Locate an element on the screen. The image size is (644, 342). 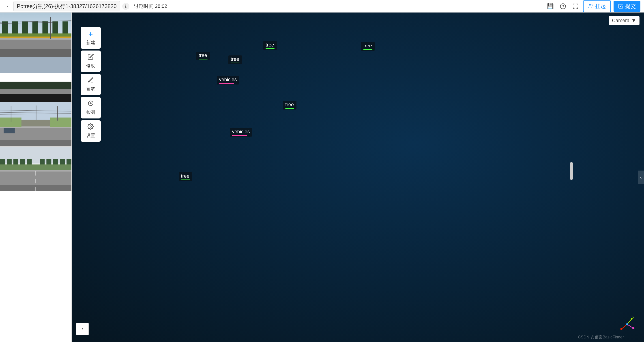
annotation-vehicles-1: vehicles is located at coordinates (228, 80).